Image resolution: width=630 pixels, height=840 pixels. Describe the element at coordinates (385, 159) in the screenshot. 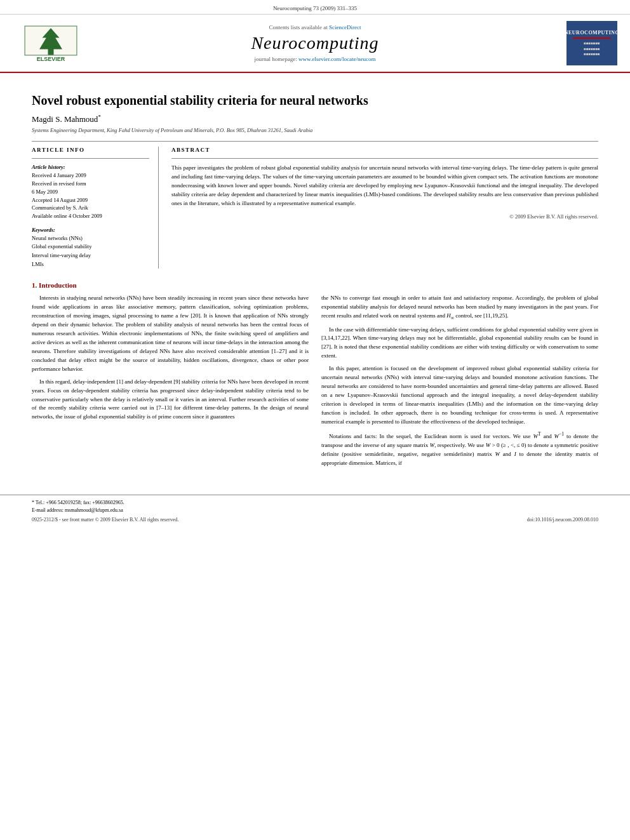

I see `divider-abstract` at that location.